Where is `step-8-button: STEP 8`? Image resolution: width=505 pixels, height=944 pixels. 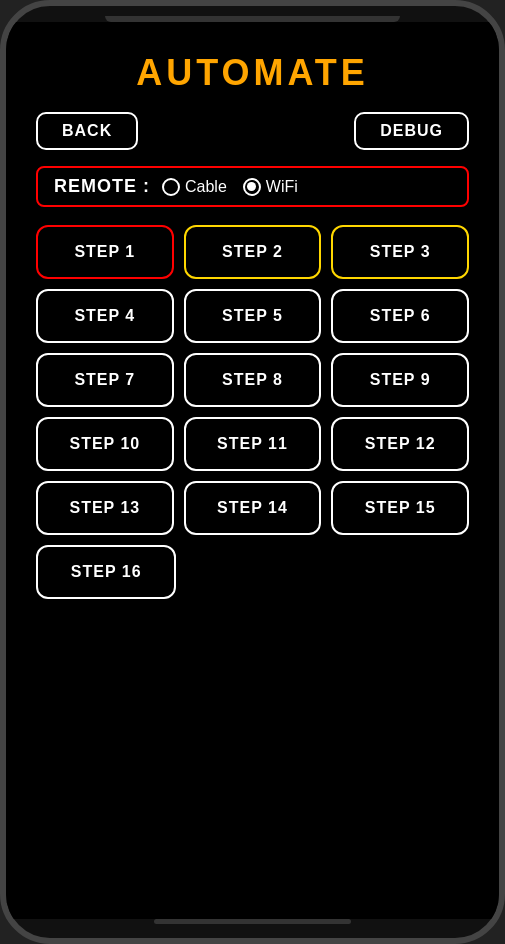 step-8-button: STEP 8 is located at coordinates (253, 380).